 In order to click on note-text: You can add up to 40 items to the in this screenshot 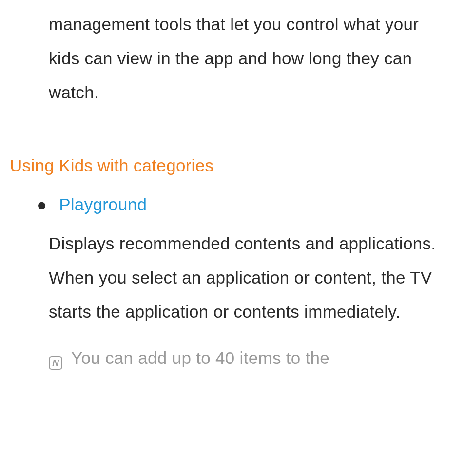, I will do `click(200, 358)`.